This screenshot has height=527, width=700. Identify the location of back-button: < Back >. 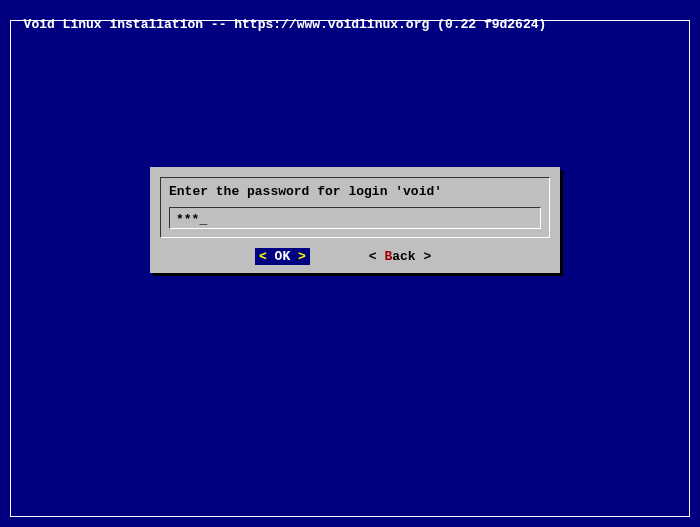
(400, 256).